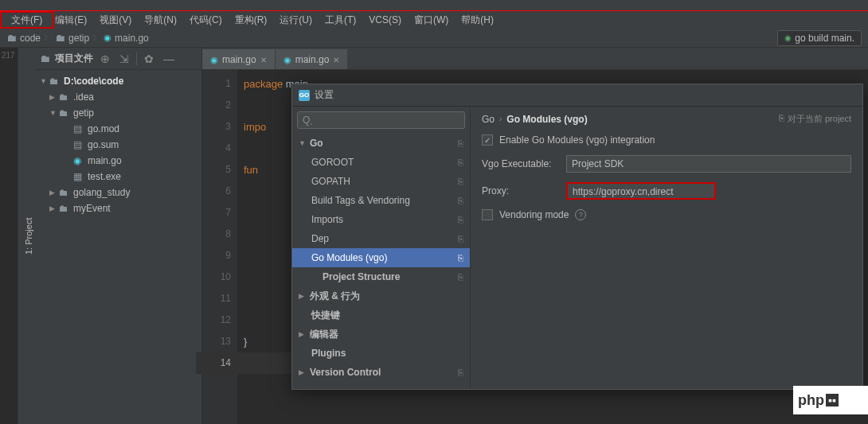 The width and height of the screenshot is (868, 424). What do you see at coordinates (381, 162) in the screenshot?
I see `settings-item-goroot: GOROOT ⎘` at bounding box center [381, 162].